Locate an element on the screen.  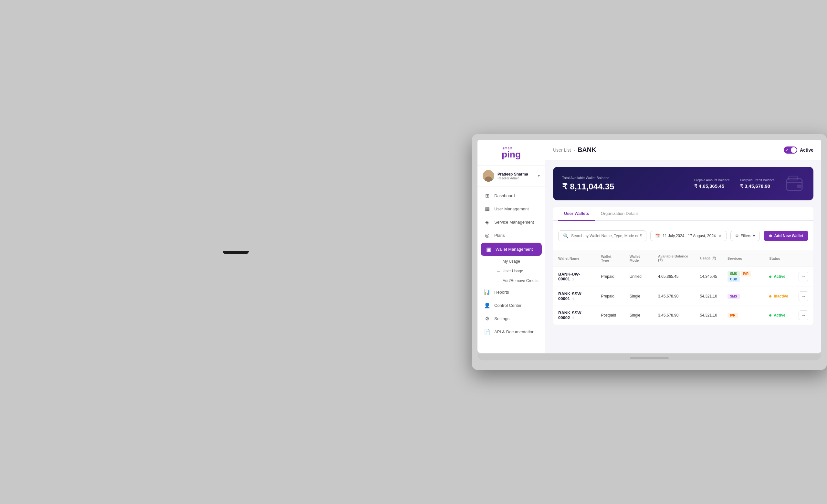
wallet-mode-cell: Single is located at coordinates (639, 296).